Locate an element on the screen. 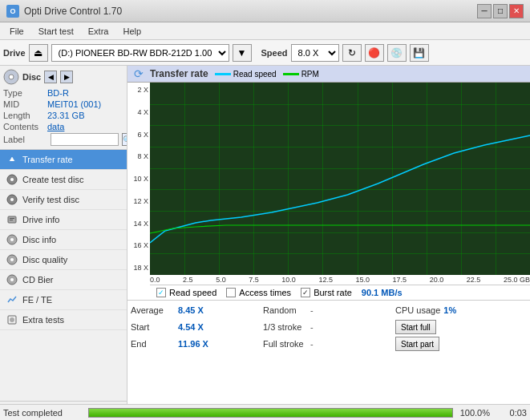 The width and height of the screenshot is (530, 420). disc-length-row: Length 23.31 GB is located at coordinates (63, 115).